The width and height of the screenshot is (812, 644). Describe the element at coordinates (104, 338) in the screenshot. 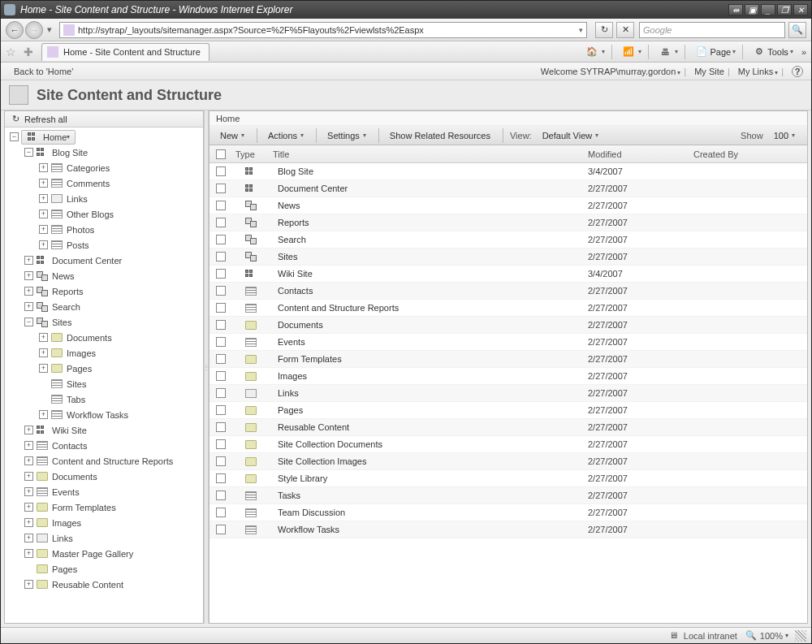

I see `tree-node: +Documents` at that location.